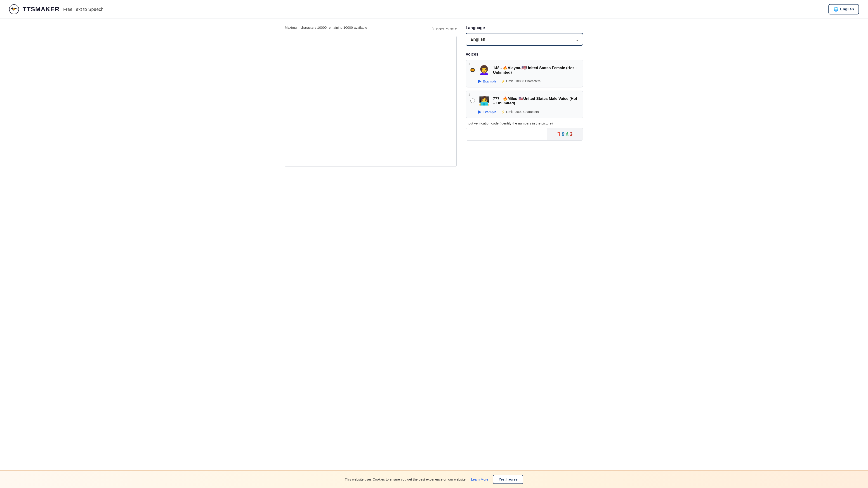 This screenshot has width=868, height=488. Describe the element at coordinates (480, 112) in the screenshot. I see `play-icon-2: ▶` at that location.